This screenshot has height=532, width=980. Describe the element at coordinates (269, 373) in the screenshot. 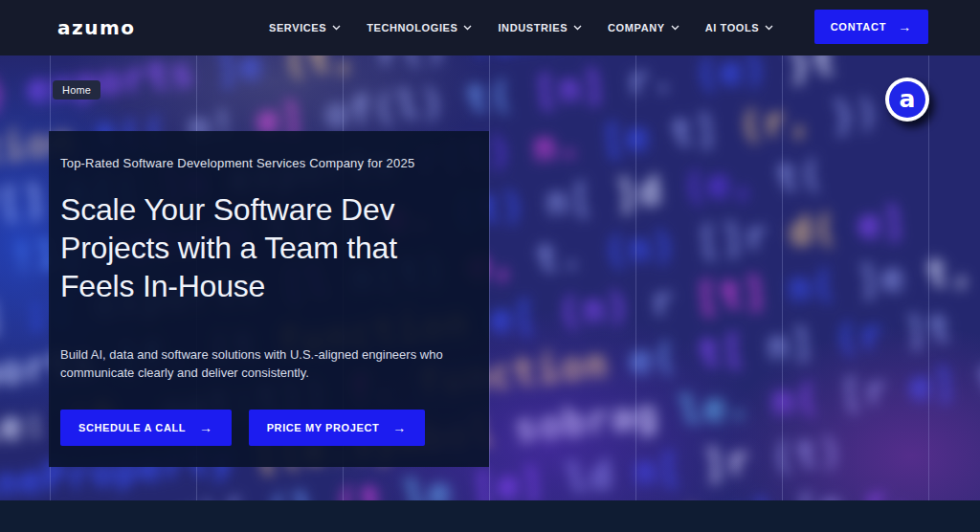

I see `hero-paragraph-line: communicate clearly and deliver consiste…` at that location.